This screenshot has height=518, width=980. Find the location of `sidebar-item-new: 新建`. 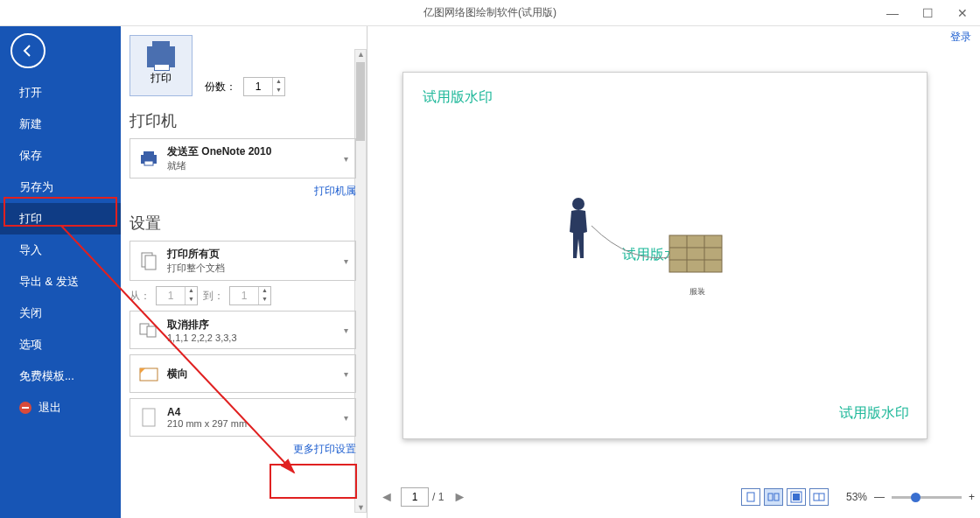

sidebar-item-new: 新建 is located at coordinates (60, 124).